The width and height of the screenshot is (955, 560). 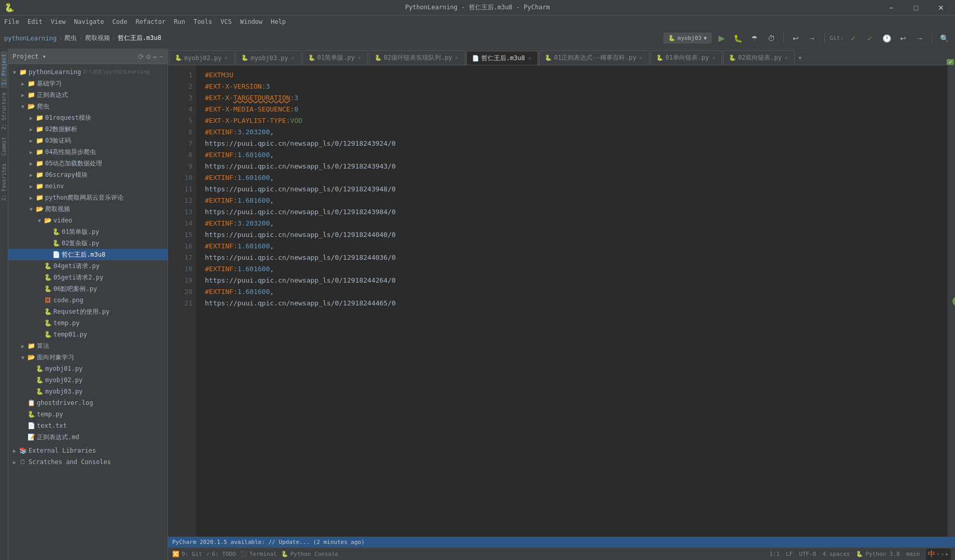 I want to click on menu-run: Run, so click(x=179, y=22).